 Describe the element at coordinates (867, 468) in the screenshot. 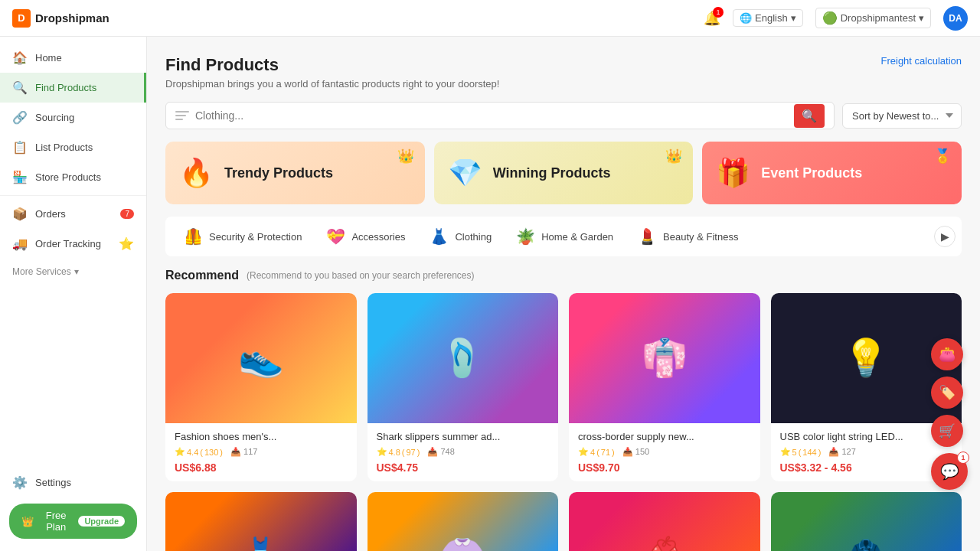

I see `product-price: US$3.32 - 4.56` at that location.